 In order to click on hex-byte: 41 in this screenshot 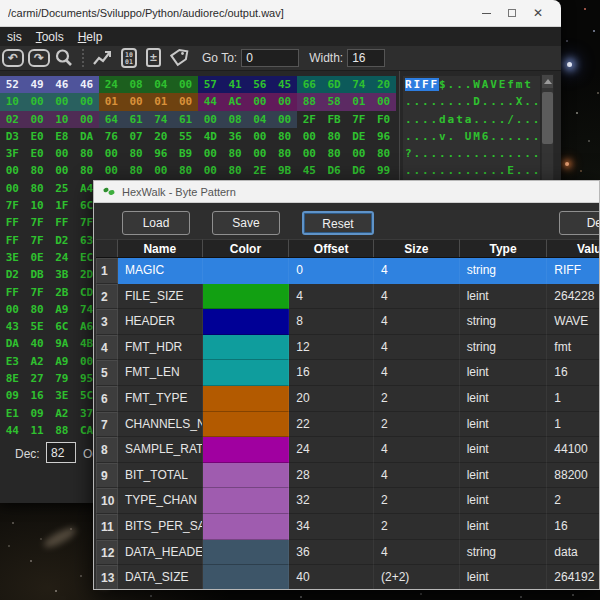, I will do `click(236, 84)`.